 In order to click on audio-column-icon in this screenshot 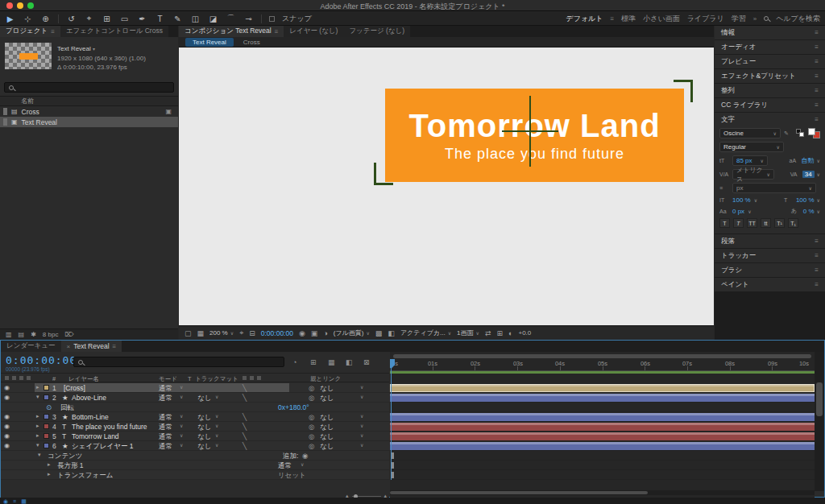, I will do `click(15, 378)`.